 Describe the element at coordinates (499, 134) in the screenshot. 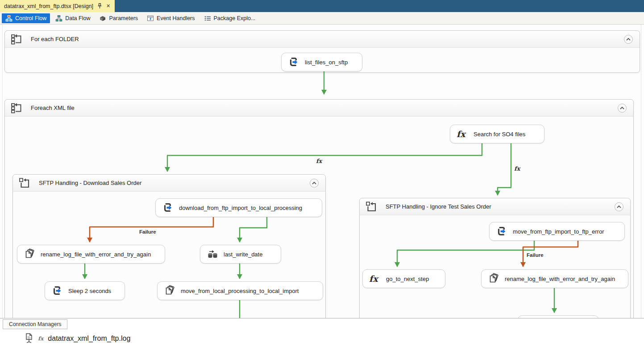

I see `task-label: Search for SO4 files` at that location.